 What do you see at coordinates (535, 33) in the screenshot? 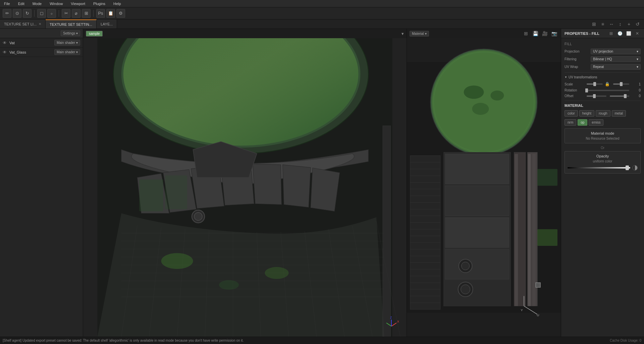
I see `vp-icon-save: 💾` at bounding box center [535, 33].